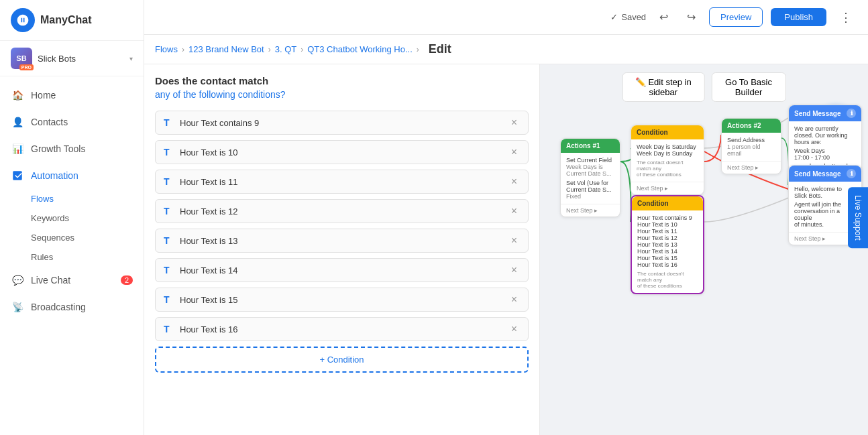 This screenshot has height=435, width=868. Describe the element at coordinates (131, 59) in the screenshot. I see `chevron-down-icon: ▾` at that location.